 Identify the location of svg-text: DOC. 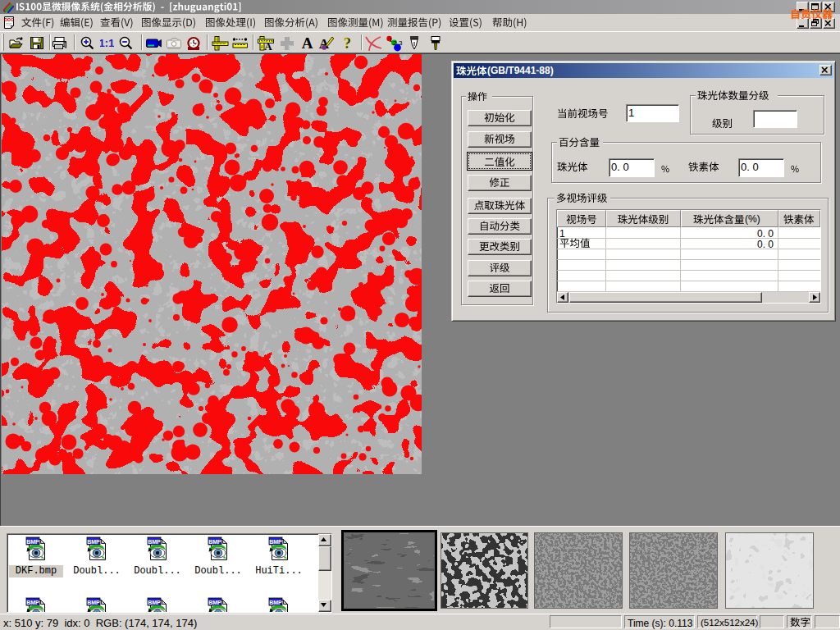
(9, 20).